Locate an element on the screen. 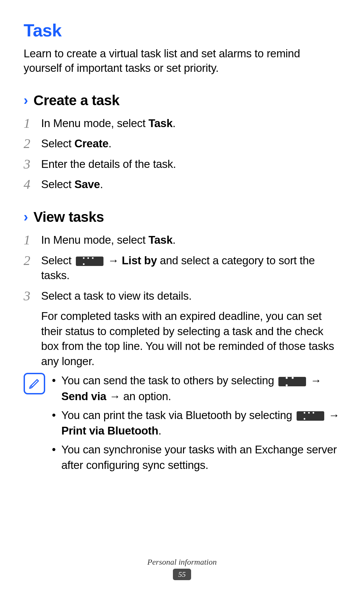 Image resolution: width=364 pixels, height=597 pixels. step-bold: List by is located at coordinates (139, 260).